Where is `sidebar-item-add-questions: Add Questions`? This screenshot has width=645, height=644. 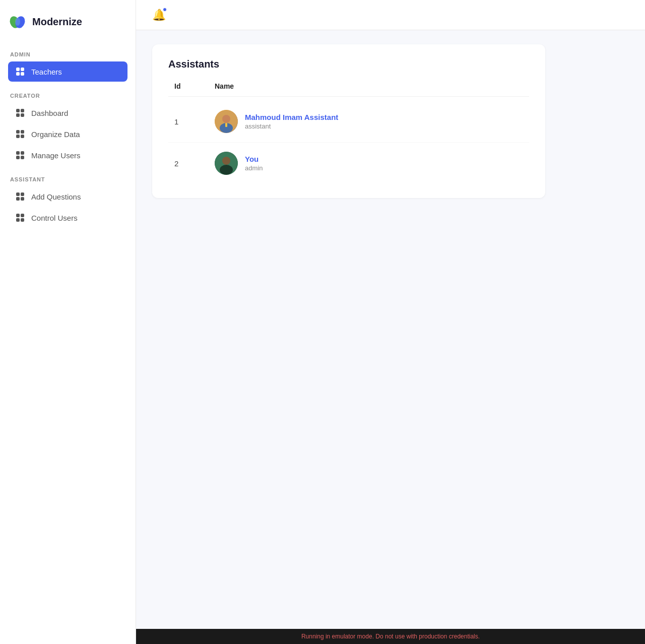
sidebar-item-add-questions: Add Questions is located at coordinates (68, 197).